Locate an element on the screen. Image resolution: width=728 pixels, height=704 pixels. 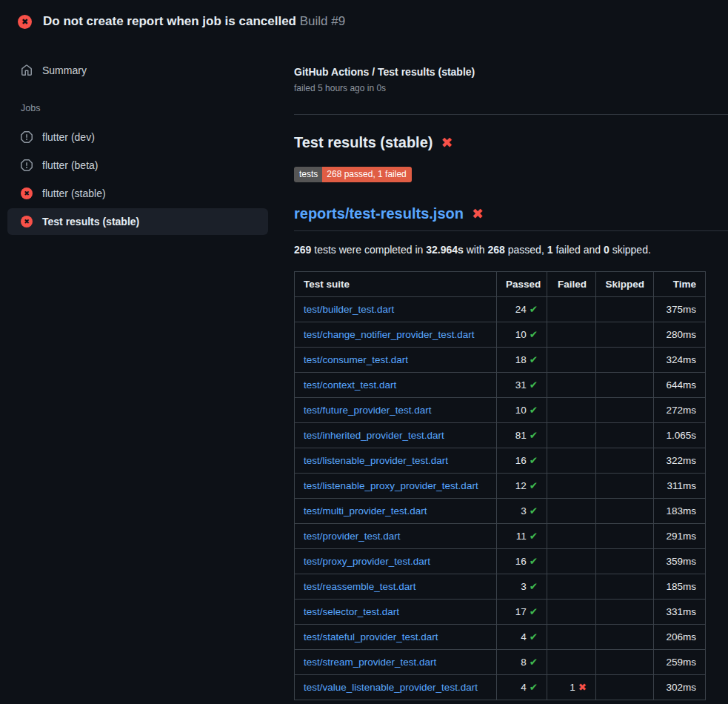
sidebar-item-job: ✖flutter (stable) is located at coordinates (138, 193).